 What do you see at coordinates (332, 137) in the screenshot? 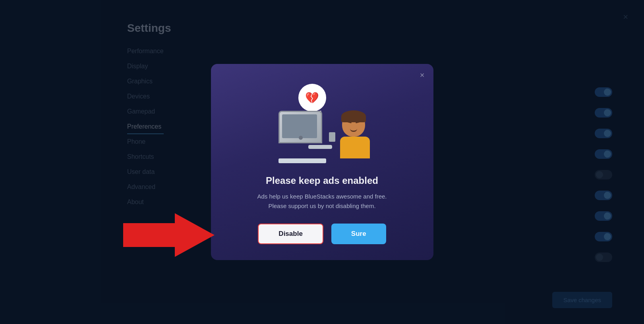
I see `monitor-stand` at bounding box center [332, 137].